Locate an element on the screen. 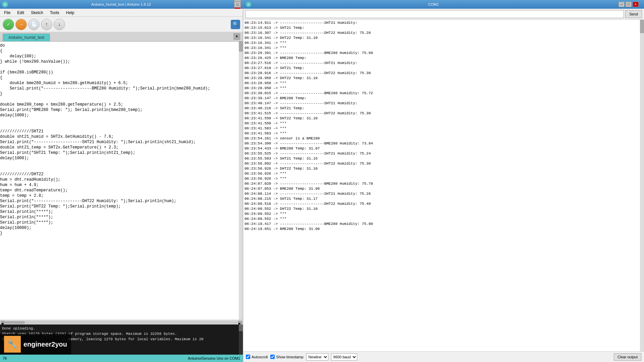 The height and width of the screenshot is (362, 644). serial-line: 06:23:27.516 -> --------------------SHT2… is located at coordinates (443, 63).